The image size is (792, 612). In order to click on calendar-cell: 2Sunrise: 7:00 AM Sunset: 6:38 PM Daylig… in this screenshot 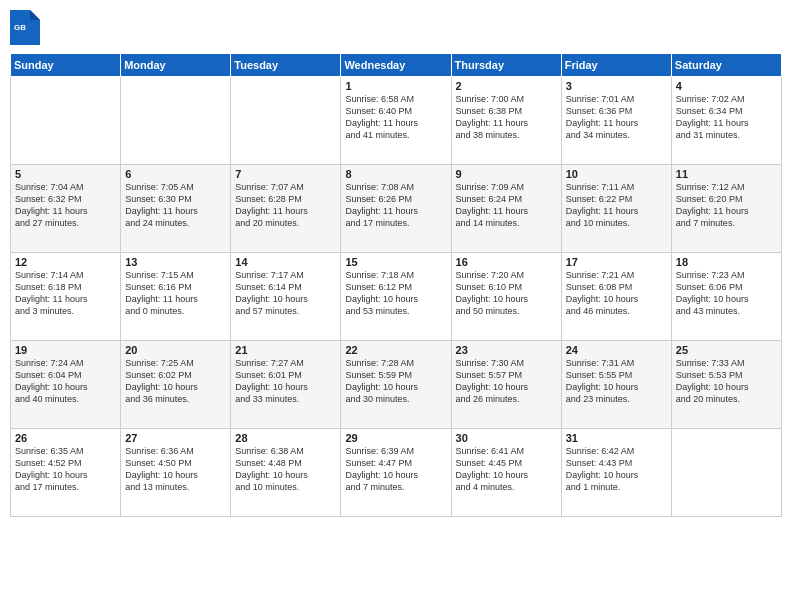, I will do `click(506, 121)`.